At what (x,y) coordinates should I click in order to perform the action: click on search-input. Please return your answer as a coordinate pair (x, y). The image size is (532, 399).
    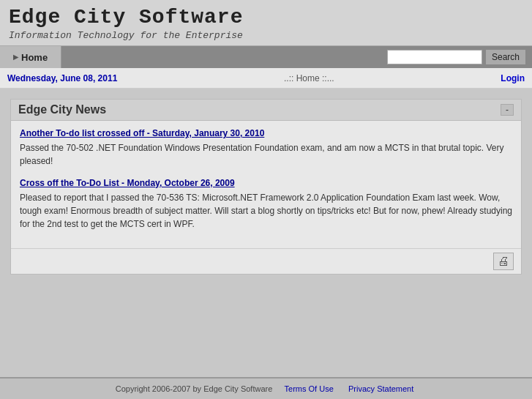
    Looking at the image, I should click on (435, 57).